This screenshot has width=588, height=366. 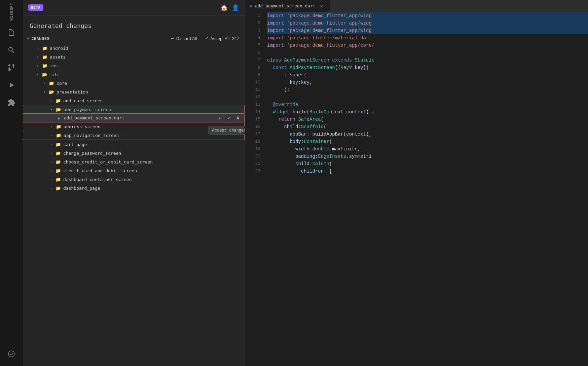 What do you see at coordinates (254, 38) in the screenshot?
I see `line-num-4: 4` at bounding box center [254, 38].